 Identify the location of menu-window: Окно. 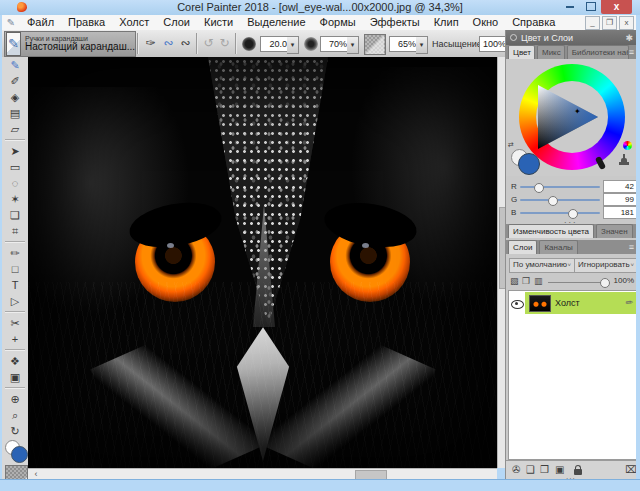
(486, 22).